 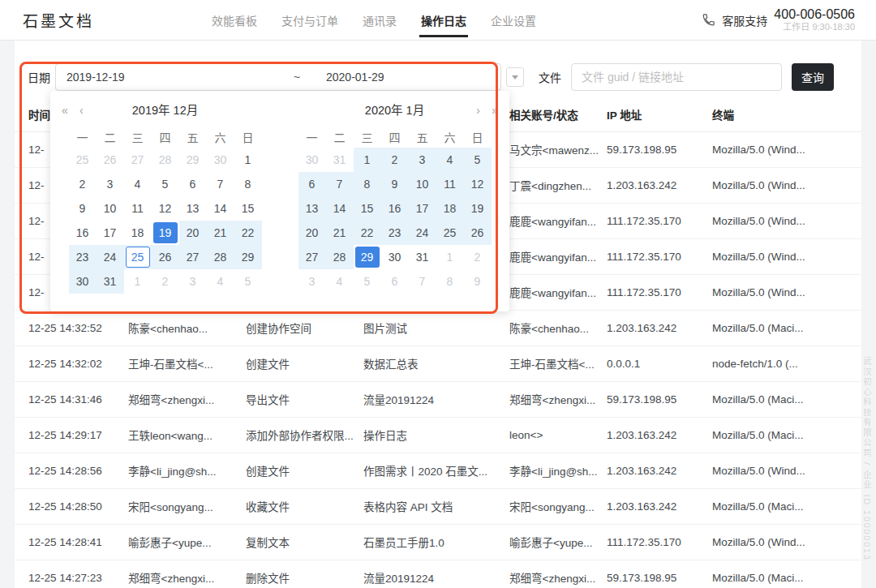 What do you see at coordinates (395, 208) in the screenshot?
I see `calendar-day: 16` at bounding box center [395, 208].